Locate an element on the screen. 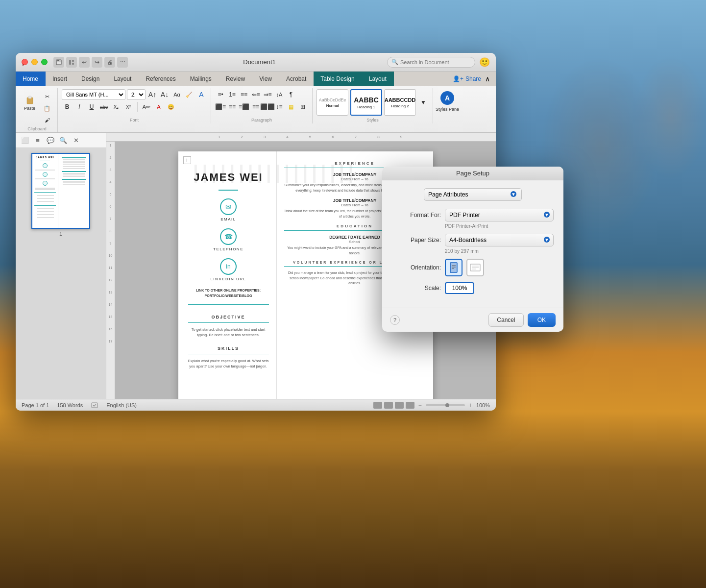  redo-icon: ↪ is located at coordinates (97, 62).